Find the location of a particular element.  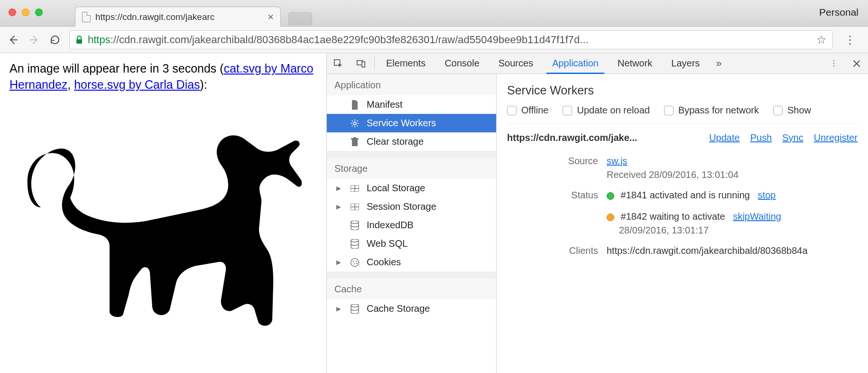

sidebar-item-label: Local Storage is located at coordinates (396, 188).